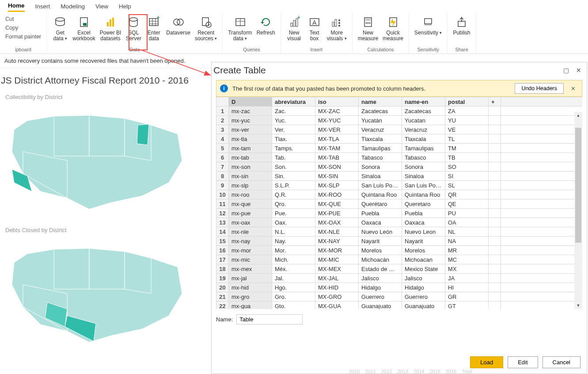 This screenshot has width=588, height=374. What do you see at coordinates (424, 130) in the screenshot?
I see `cell: Veracruz` at bounding box center [424, 130].